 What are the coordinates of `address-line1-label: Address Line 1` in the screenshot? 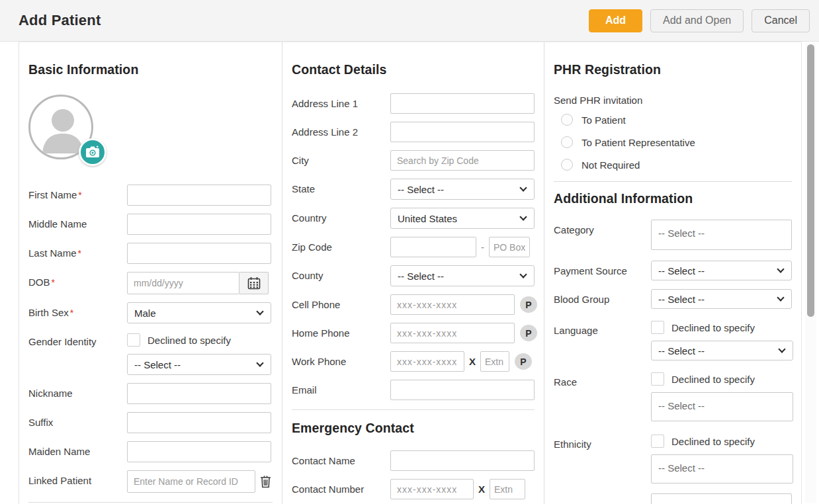 It's located at (341, 103).